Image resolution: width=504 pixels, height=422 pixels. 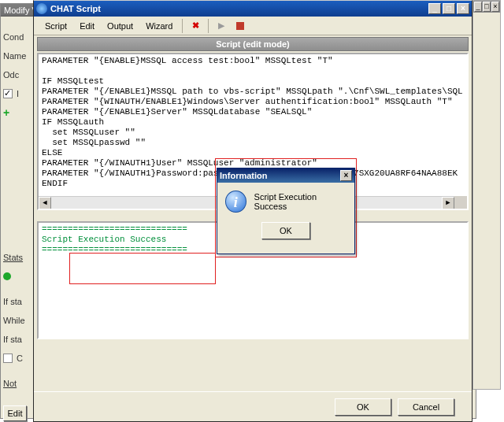 I want to click on window-title: CHAT Script, so click(x=76, y=9).